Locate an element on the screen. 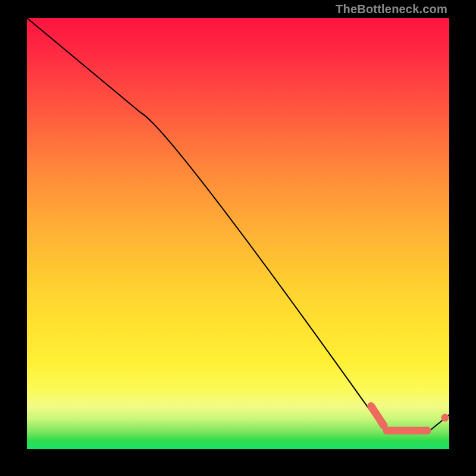 Image resolution: width=476 pixels, height=476 pixels. marker-layer is located at coordinates (411, 419).